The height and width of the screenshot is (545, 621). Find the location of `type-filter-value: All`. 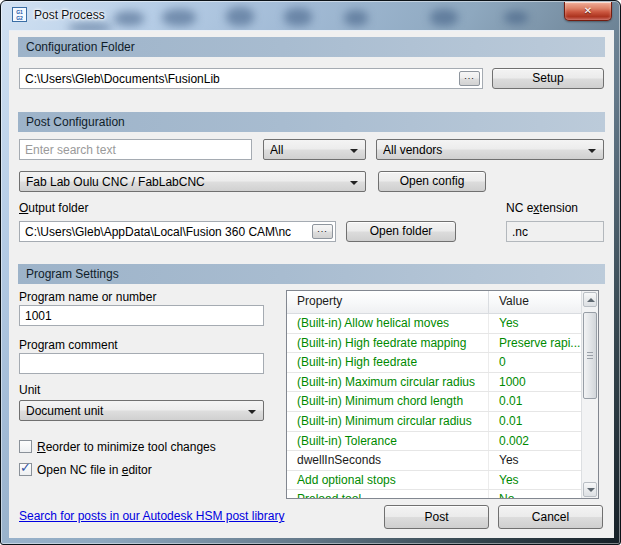

type-filter-value: All is located at coordinates (308, 150).